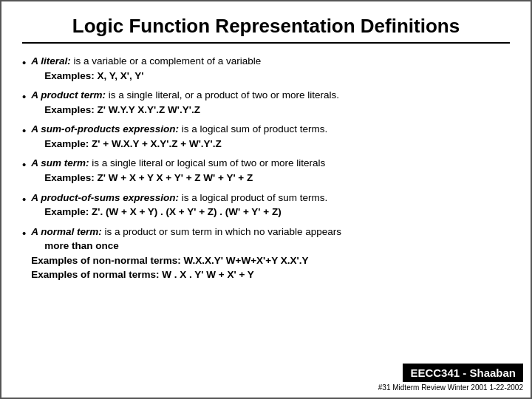 Image resolution: width=532 pixels, height=399 pixels. What do you see at coordinates (176, 177) in the screenshot?
I see `examples-val-4: Z' W + X + Y X + Y' + Z W' + Y' + Z` at bounding box center [176, 177].